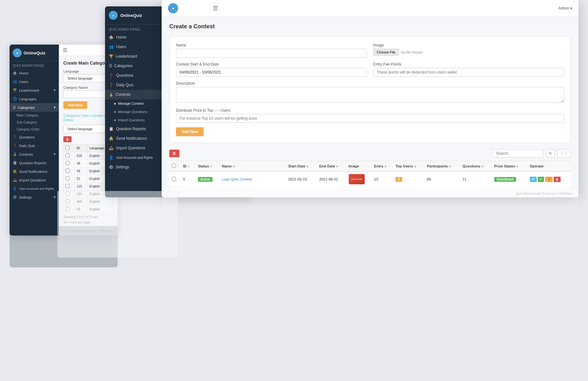 Image resolution: width=588 pixels, height=381 pixels. What do you see at coordinates (34, 180) in the screenshot?
I see `back-nav-import-q: 📥Import Questions` at bounding box center [34, 180].